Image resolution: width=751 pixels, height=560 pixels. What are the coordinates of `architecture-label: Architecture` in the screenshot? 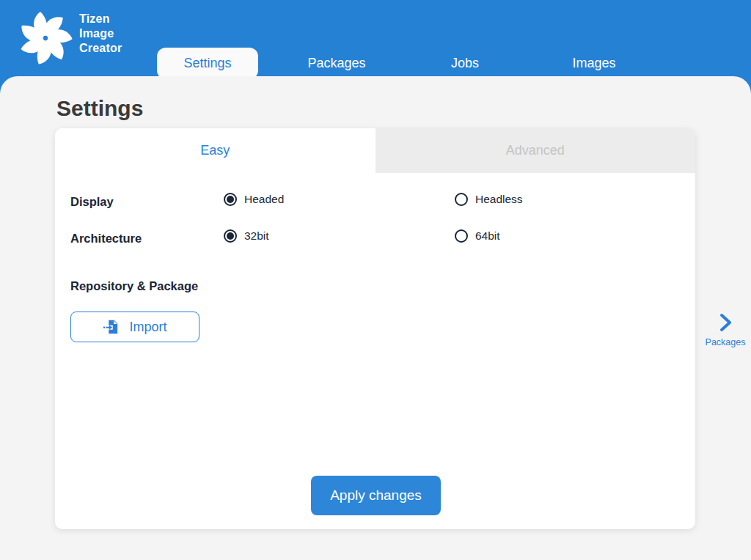 It's located at (106, 239).